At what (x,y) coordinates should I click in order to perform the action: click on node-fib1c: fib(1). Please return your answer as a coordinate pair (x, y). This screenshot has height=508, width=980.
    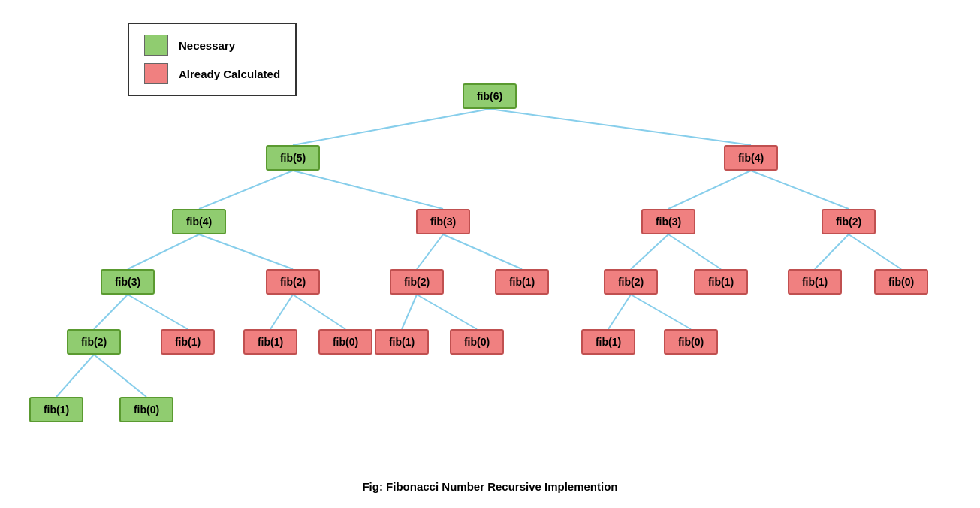
    Looking at the image, I should click on (815, 282).